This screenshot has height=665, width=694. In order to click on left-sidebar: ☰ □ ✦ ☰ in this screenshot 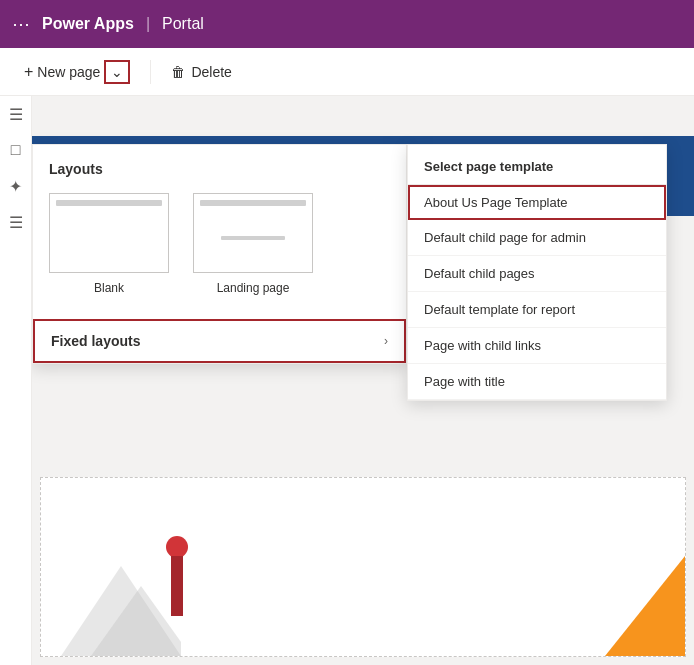, I will do `click(16, 380)`.